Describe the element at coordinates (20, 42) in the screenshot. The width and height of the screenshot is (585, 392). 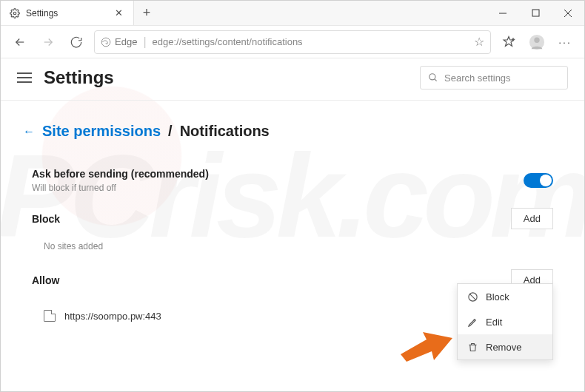
I see `back-button` at that location.